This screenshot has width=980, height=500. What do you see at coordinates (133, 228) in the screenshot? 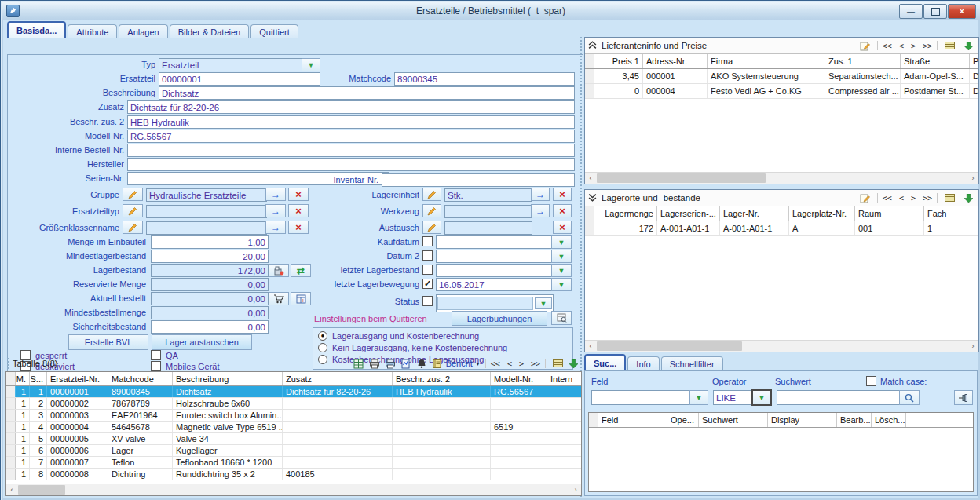
I see `groessenklassenname-edit-button` at bounding box center [133, 228].